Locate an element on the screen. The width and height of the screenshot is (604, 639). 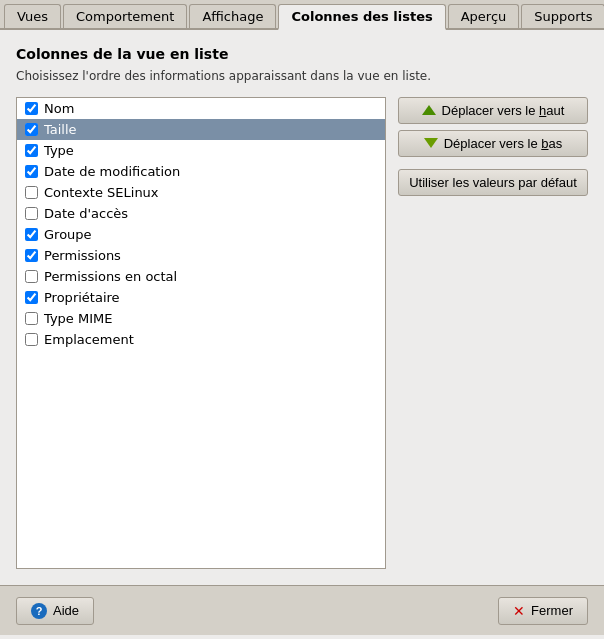
list-item: Nom is located at coordinates (201, 108).